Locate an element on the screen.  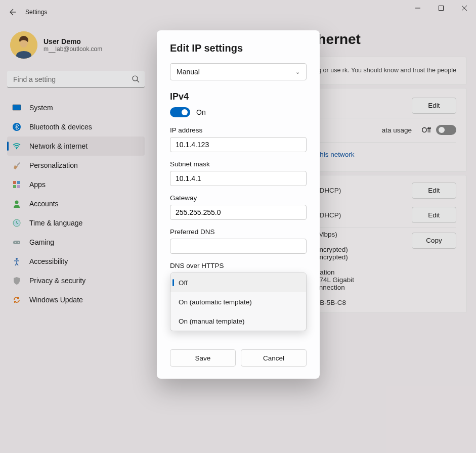
preferred-dns-input is located at coordinates (238, 246).